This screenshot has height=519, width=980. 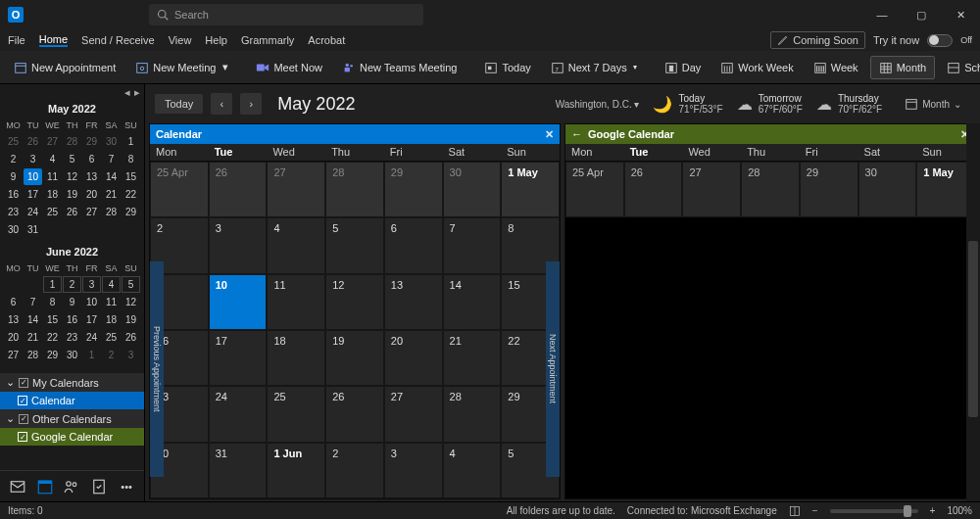 I want to click on forecast-day: ☁Tomorrow67°F/60°F, so click(x=770, y=104).